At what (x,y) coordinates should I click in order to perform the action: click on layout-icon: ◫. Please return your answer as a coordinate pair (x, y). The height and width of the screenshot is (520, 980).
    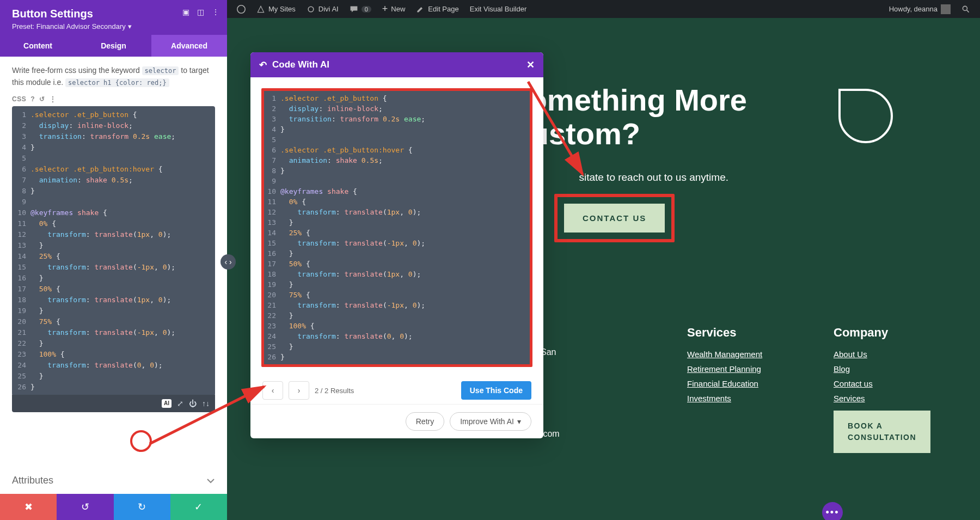
    Looking at the image, I should click on (200, 12).